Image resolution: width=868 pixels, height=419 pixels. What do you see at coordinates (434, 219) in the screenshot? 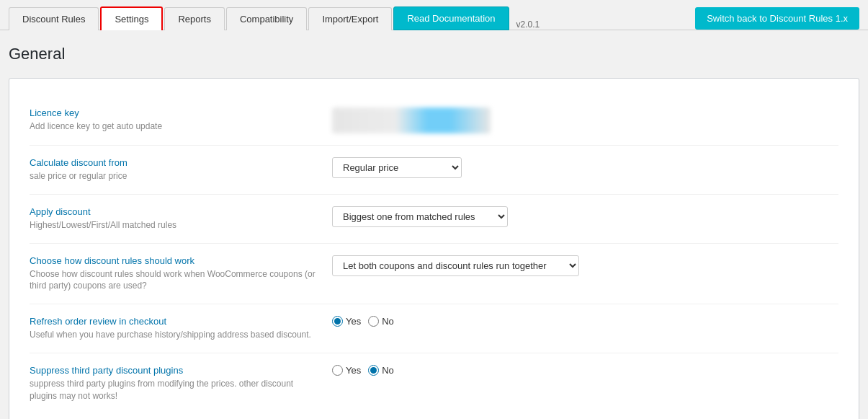
I see `setting-row-apply-discount: Apply discount Highest/Lowest/First/All …` at bounding box center [434, 219].